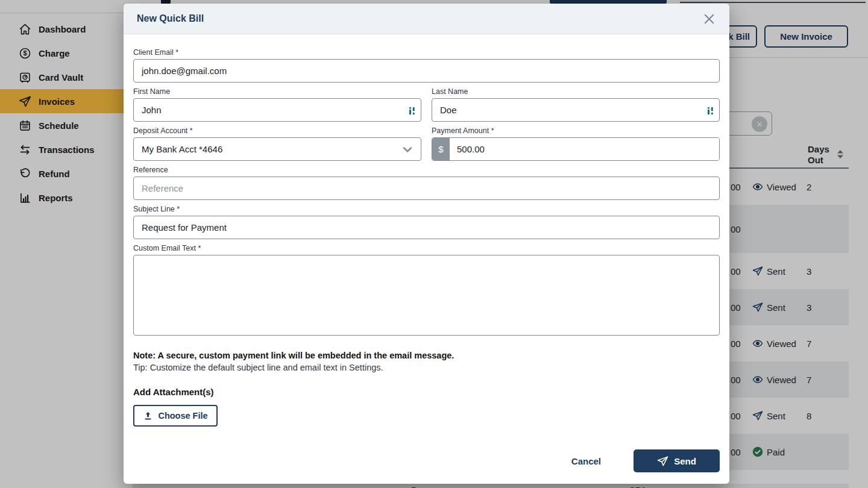 This screenshot has width=868, height=488. What do you see at coordinates (441, 149) in the screenshot?
I see `currency-prefix: $` at bounding box center [441, 149].